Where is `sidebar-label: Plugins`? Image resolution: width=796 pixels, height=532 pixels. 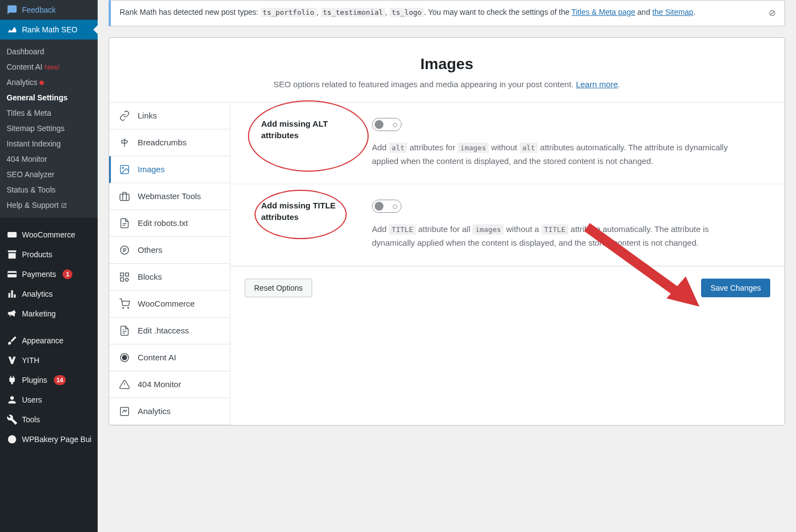
sidebar-label: Plugins is located at coordinates (35, 380).